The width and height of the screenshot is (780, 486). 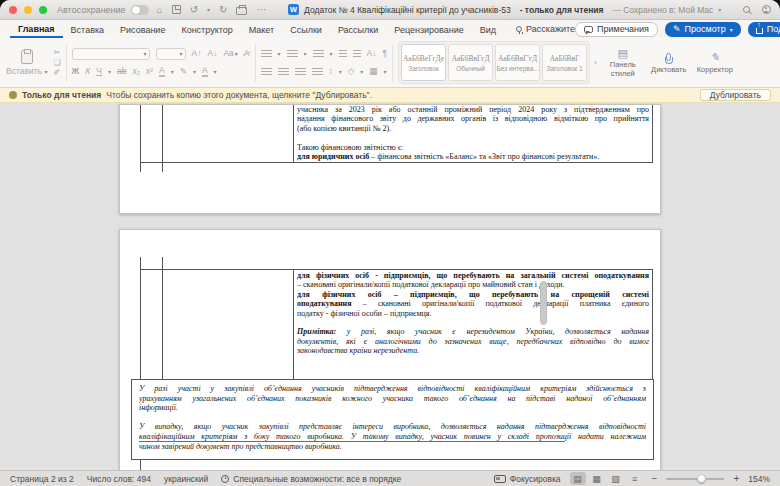 I want to click on tab-mailings: Рассылки, so click(x=358, y=30).